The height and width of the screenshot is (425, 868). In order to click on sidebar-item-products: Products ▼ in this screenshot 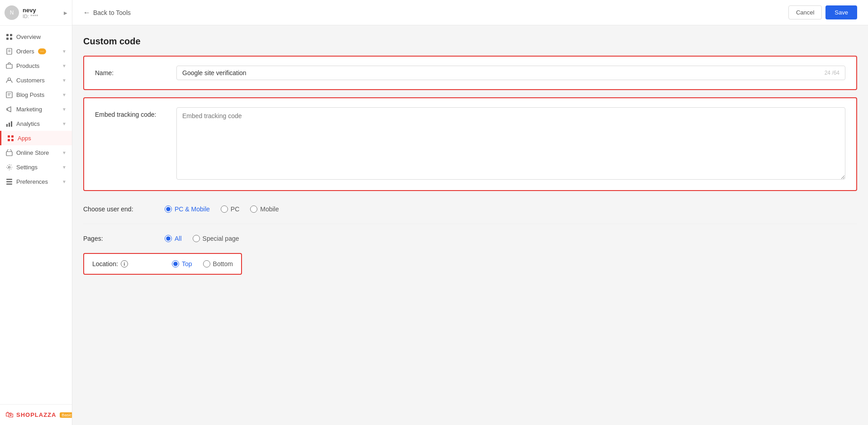, I will do `click(36, 66)`.